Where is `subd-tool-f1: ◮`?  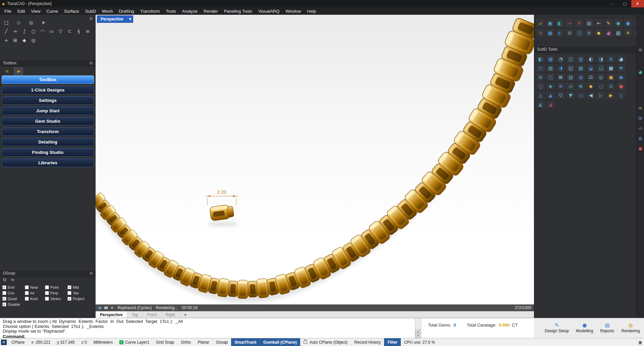
subd-tool-f1: ◮ is located at coordinates (551, 104).